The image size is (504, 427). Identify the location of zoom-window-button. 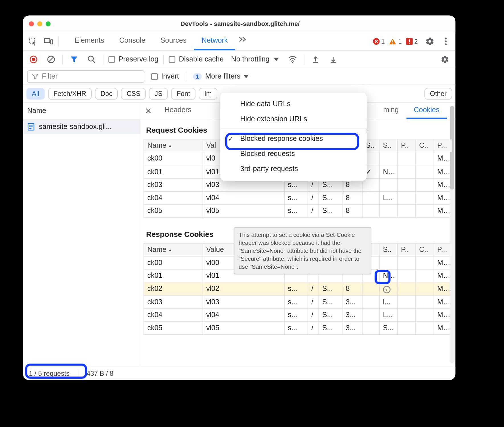
(48, 24).